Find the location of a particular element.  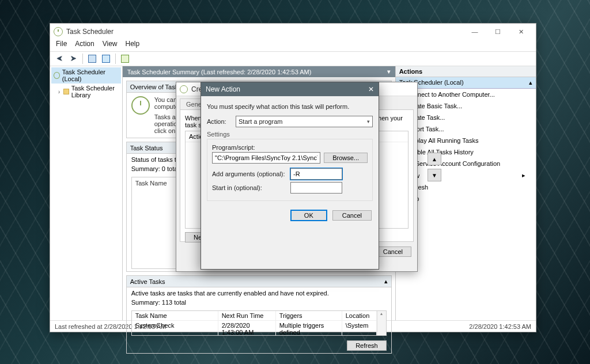

toolbar-refresh-button is located at coordinates (125, 59).